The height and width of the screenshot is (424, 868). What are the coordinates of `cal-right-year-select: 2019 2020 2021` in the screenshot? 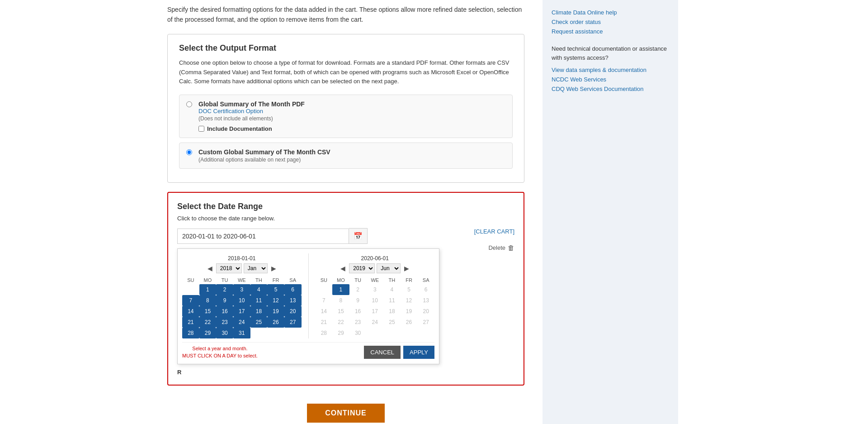 It's located at (362, 268).